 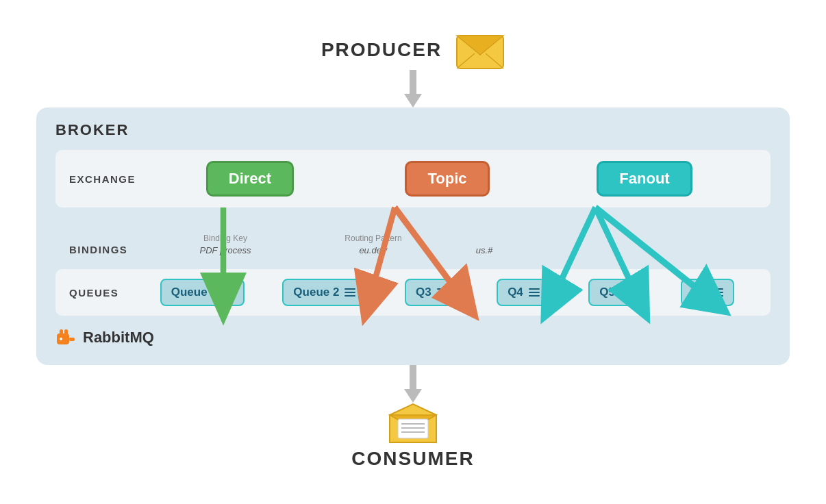 I want to click on queue-q4: Q4, so click(x=523, y=292).